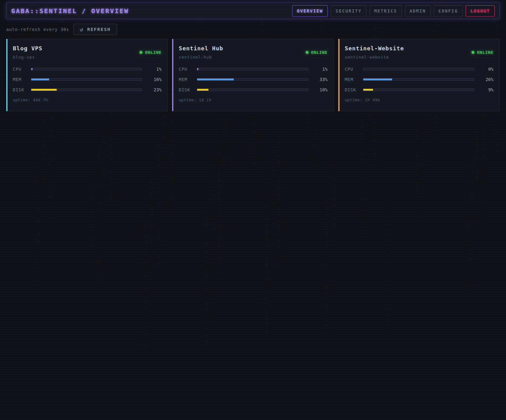  I want to click on toolbar: auto-refresh every 30s ↺ REFRESH, so click(253, 29).